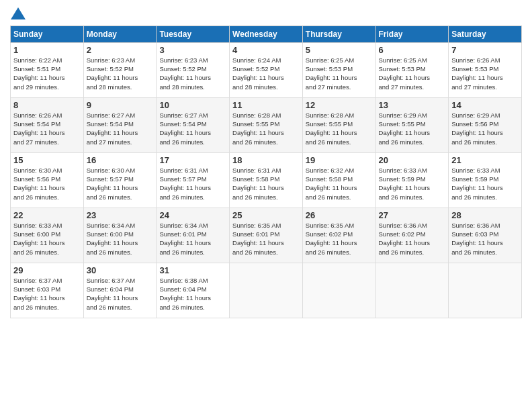 Image resolution: width=532 pixels, height=411 pixels. I want to click on day-number: 27, so click(412, 215).